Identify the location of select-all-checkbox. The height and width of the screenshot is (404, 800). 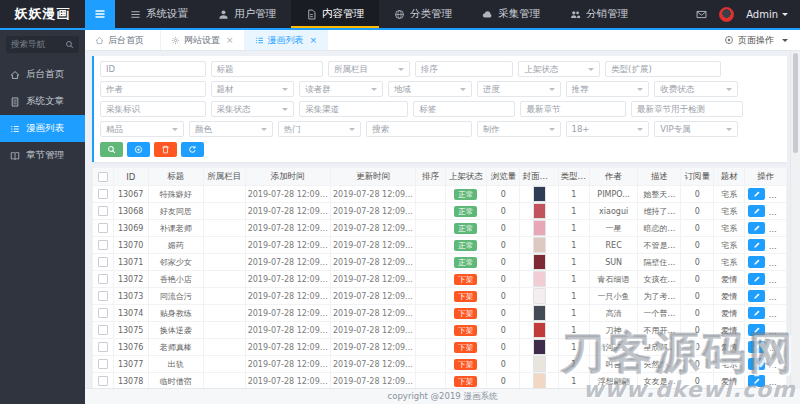
(103, 177).